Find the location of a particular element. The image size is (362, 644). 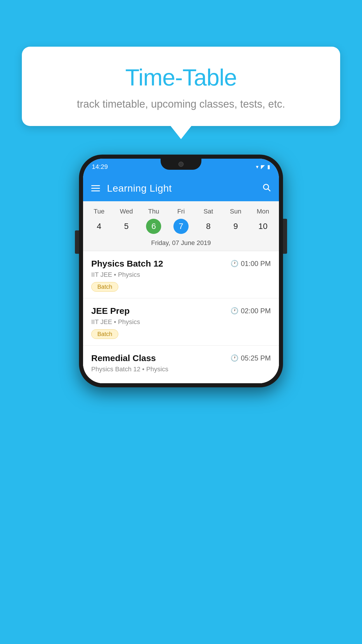

class-time-1: 🕐 01:00 PM is located at coordinates (251, 264).